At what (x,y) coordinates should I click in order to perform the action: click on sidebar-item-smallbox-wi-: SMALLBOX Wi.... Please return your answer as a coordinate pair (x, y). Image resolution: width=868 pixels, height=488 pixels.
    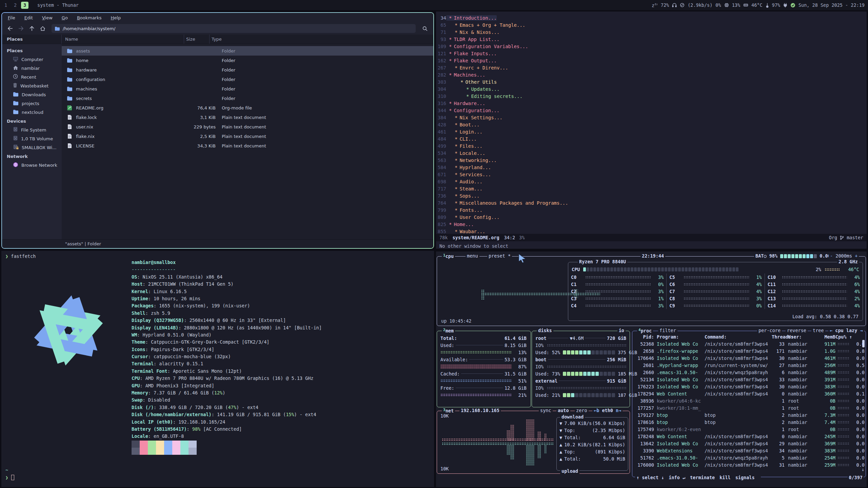
    Looking at the image, I should click on (32, 147).